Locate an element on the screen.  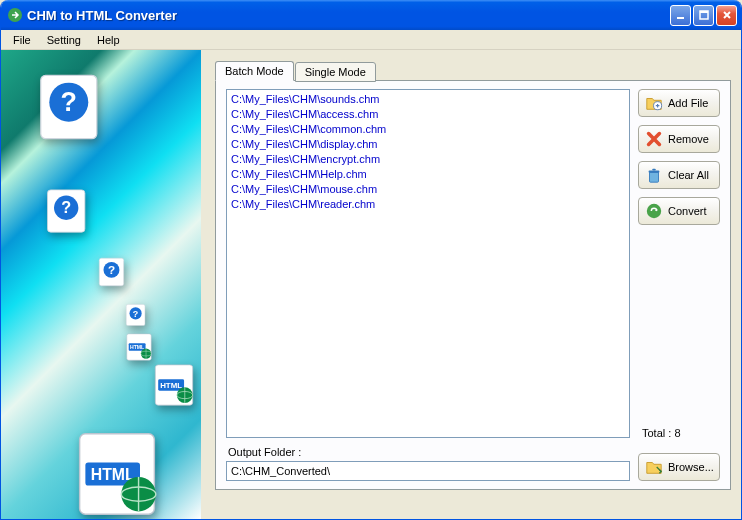
remove-label: Remove is located at coordinates (690, 139).